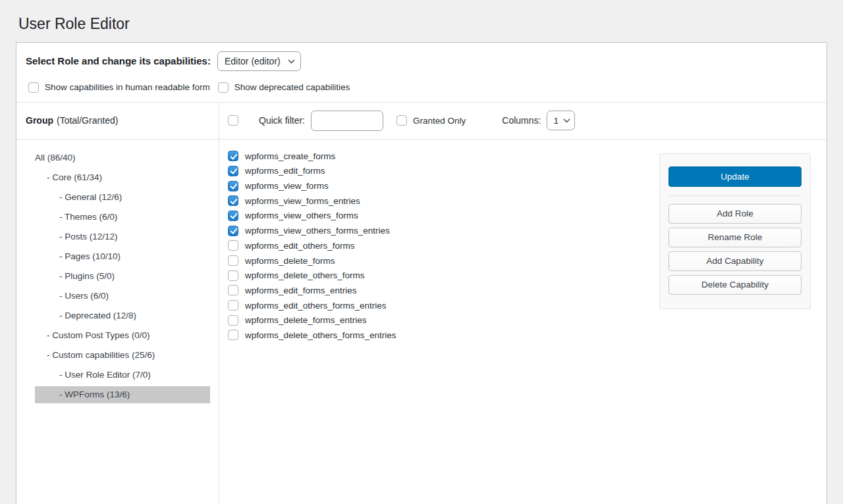  What do you see at coordinates (40, 120) in the screenshot?
I see `group-header-bold: Group` at bounding box center [40, 120].